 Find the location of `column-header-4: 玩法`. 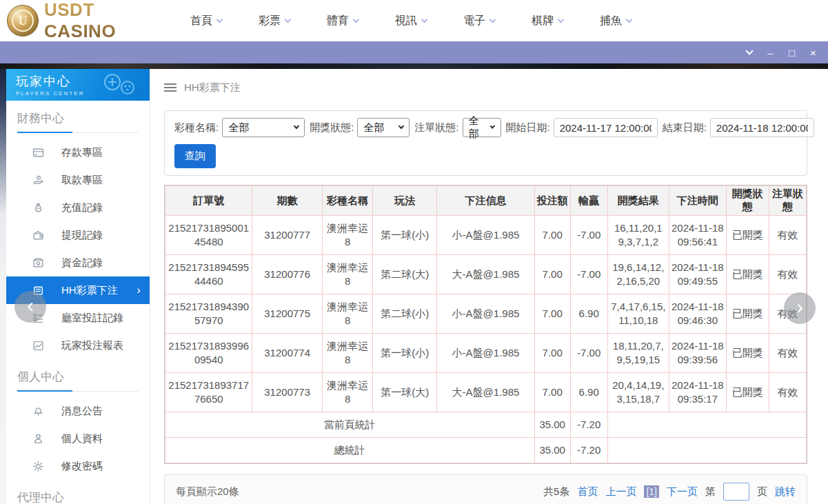

column-header-4: 玩法 is located at coordinates (405, 201).